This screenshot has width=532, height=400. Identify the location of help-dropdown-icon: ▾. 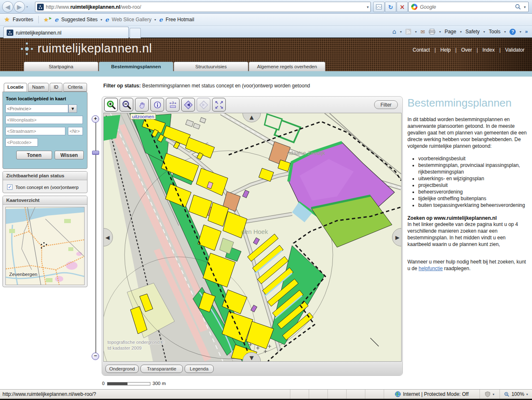
(520, 32).